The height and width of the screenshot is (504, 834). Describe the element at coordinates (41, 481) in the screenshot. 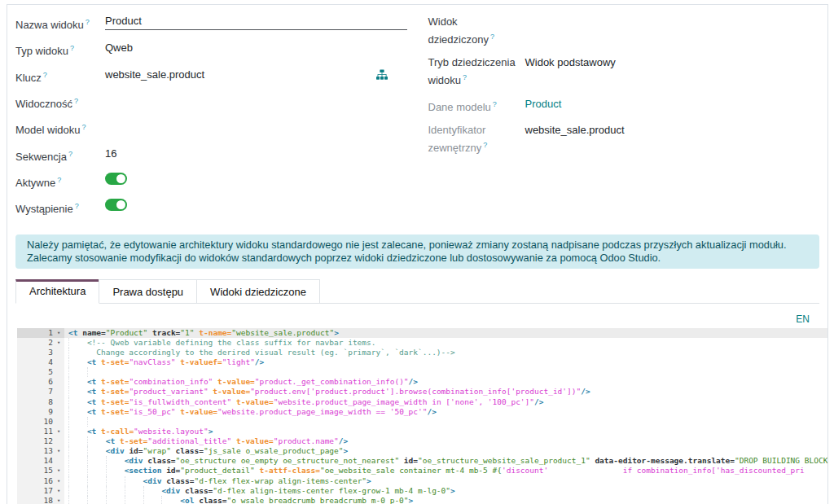

I see `gutter-line-number: 16▾` at that location.